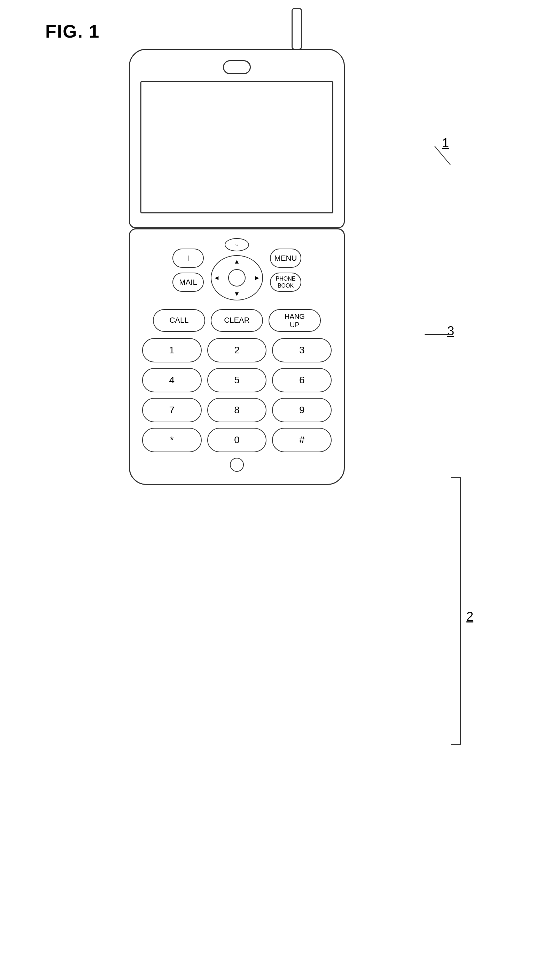  What do you see at coordinates (237, 278) in the screenshot?
I see `dpad: ▲ ▼ ◄ ►` at bounding box center [237, 278].